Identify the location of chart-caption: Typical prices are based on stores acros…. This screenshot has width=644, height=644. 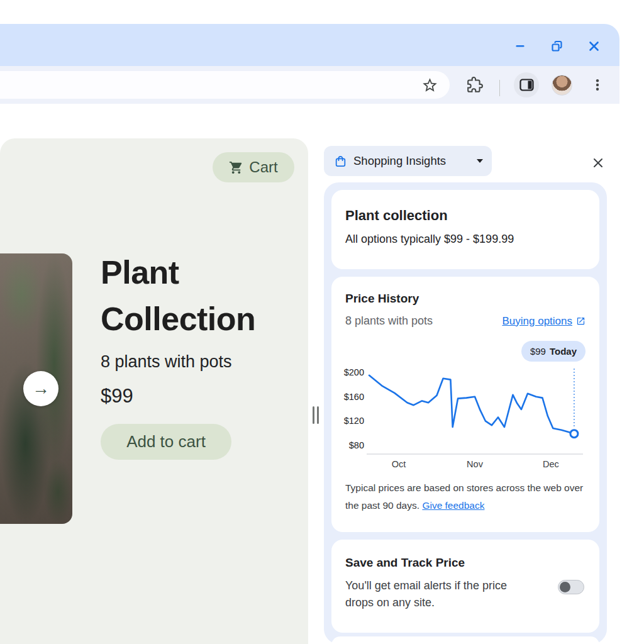
(469, 497).